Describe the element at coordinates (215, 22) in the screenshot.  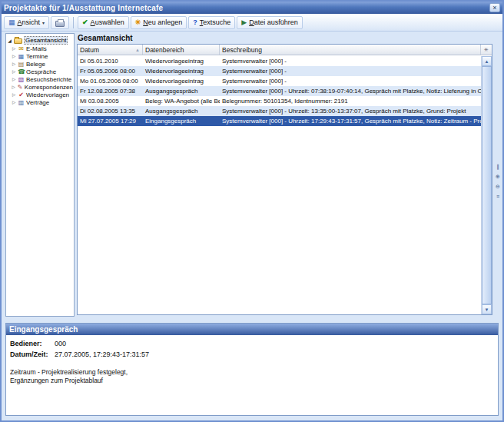
I see `textsuche-label: Textsuche` at that location.